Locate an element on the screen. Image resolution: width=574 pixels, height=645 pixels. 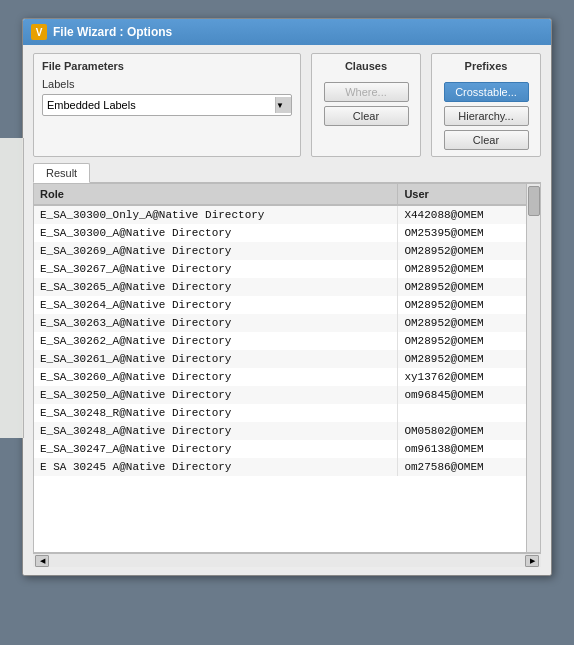
table-row: E_SA_30261_A@Native DirectoryOM28952@OME… is located at coordinates (287, 359).